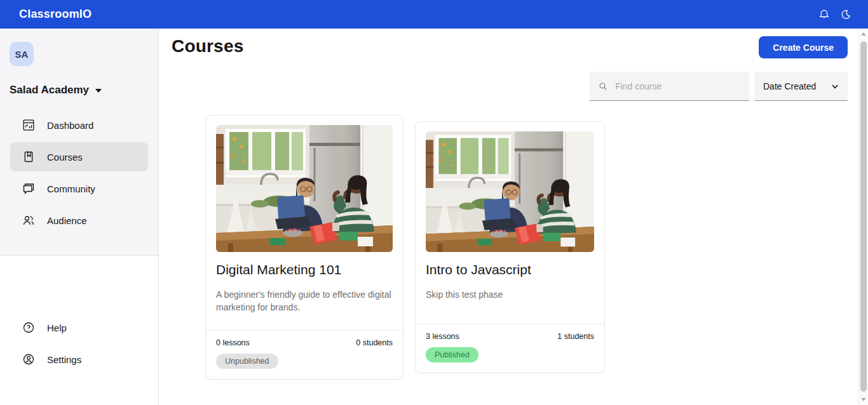 This screenshot has height=405, width=868. I want to click on notification-bell-icon, so click(824, 15).